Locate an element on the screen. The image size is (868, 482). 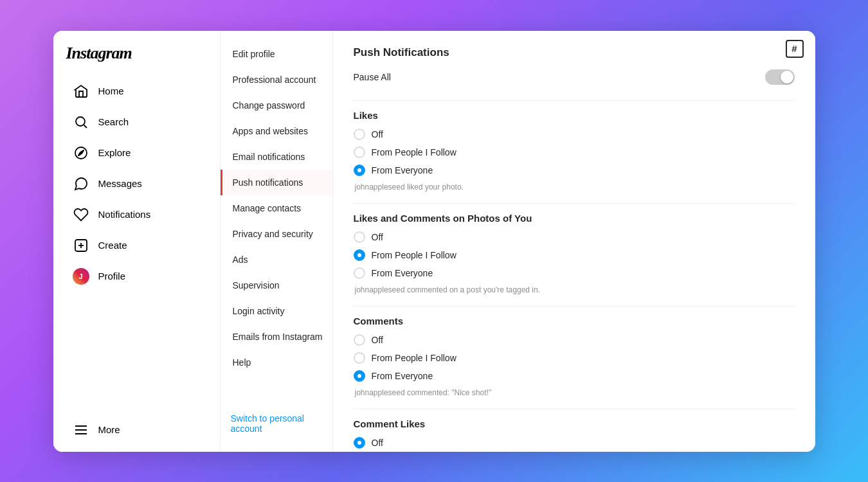
pause-all-toggle is located at coordinates (780, 77).